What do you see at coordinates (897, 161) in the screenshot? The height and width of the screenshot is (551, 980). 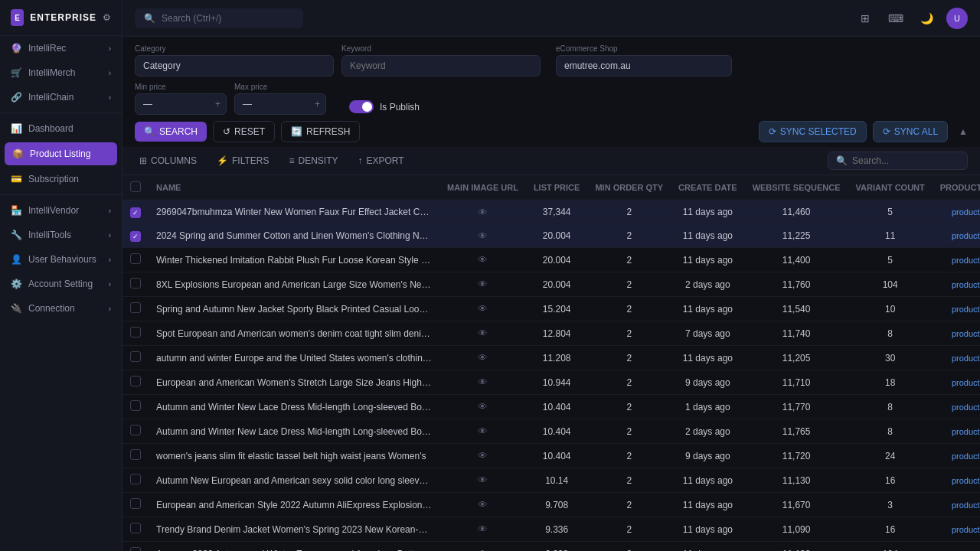 I see `table-search: 🔍` at bounding box center [897, 161].